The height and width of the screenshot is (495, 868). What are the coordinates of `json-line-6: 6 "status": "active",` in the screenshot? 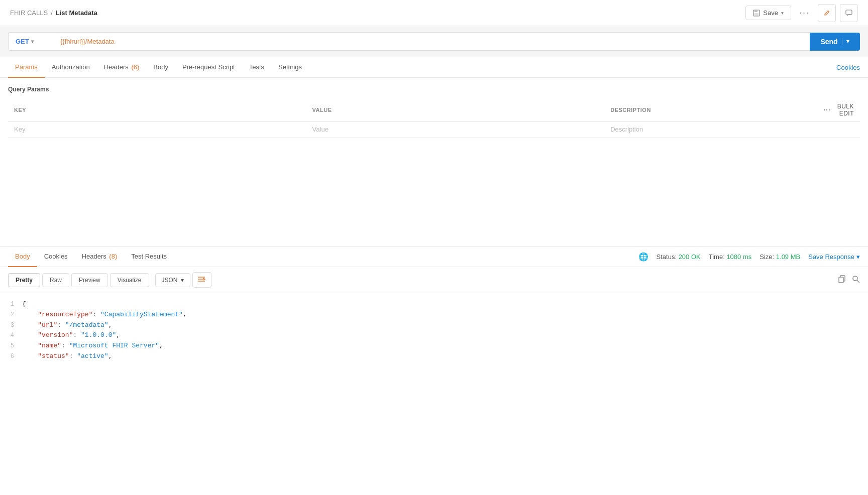 It's located at (434, 356).